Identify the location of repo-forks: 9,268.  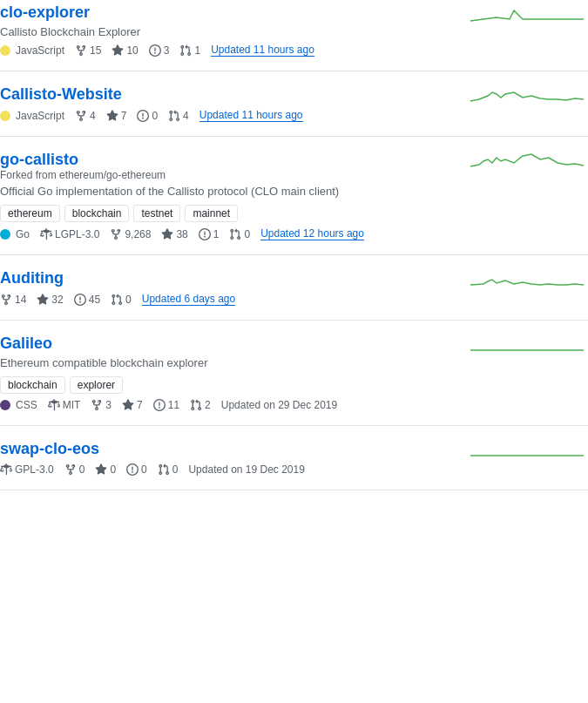
(131, 234).